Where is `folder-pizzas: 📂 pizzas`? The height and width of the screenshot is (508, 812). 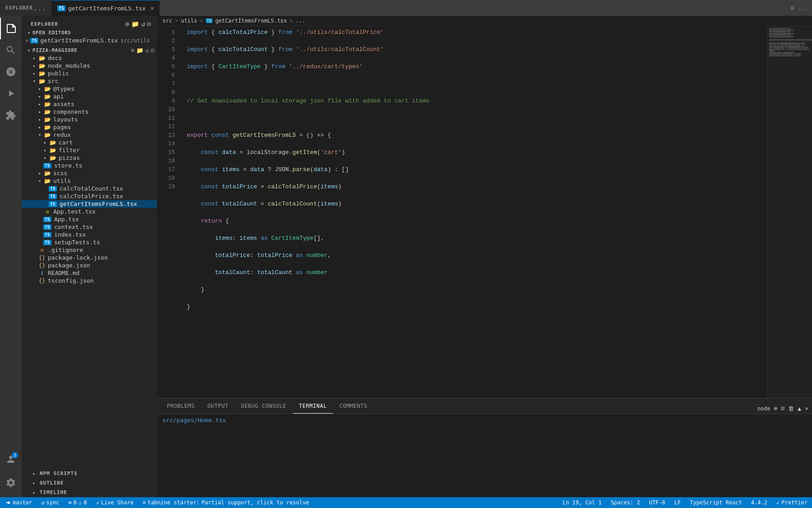 folder-pizzas: 📂 pizzas is located at coordinates (89, 158).